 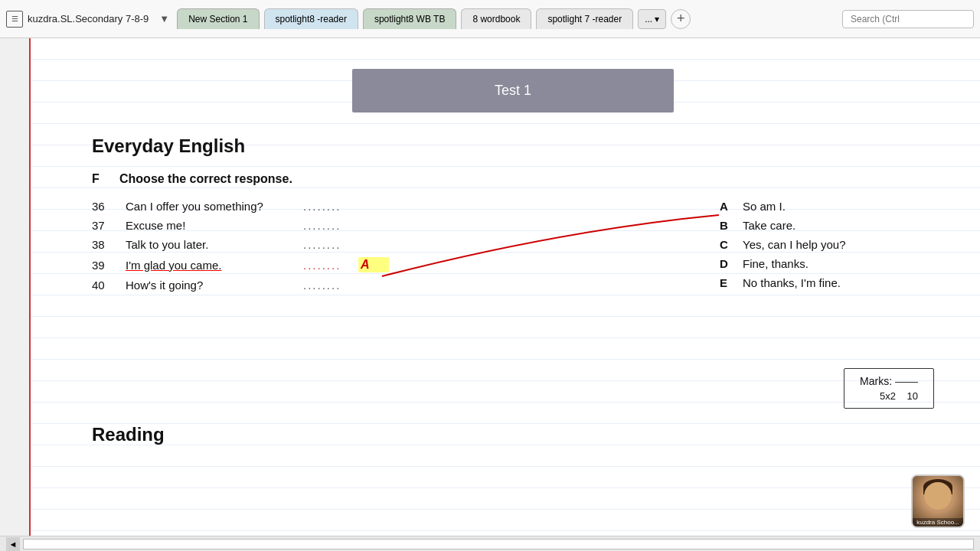 What do you see at coordinates (406, 225) in the screenshot?
I see `question-row-37: 37 Excuse me! ........` at bounding box center [406, 225].